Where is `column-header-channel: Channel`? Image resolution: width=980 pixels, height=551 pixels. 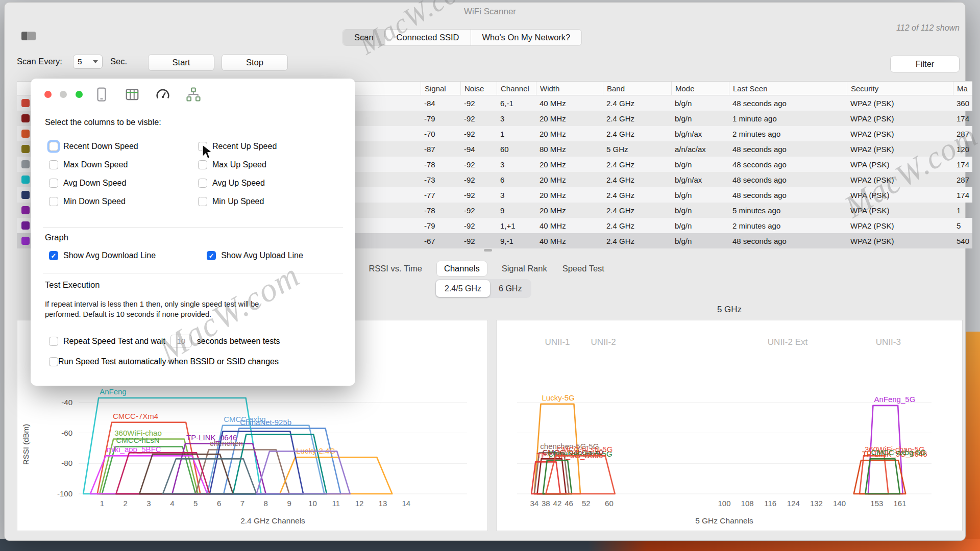 column-header-channel: Channel is located at coordinates (517, 88).